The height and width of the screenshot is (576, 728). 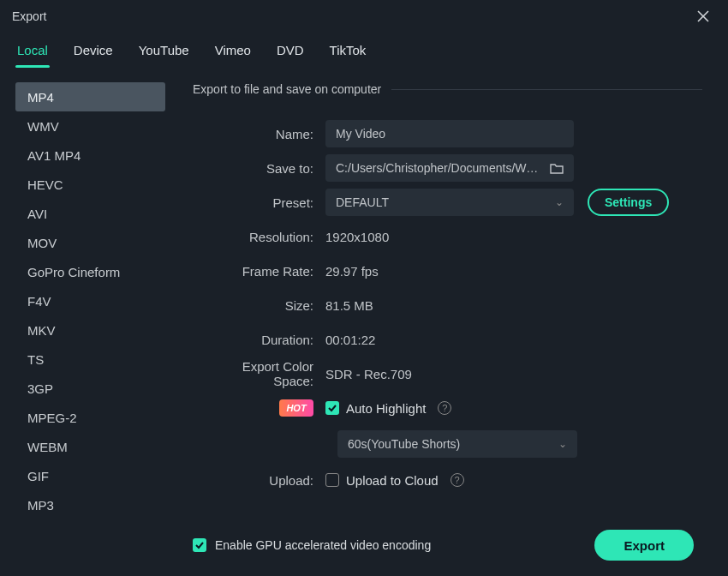 I want to click on colorspace-label: Export Color Space:, so click(x=264, y=374).